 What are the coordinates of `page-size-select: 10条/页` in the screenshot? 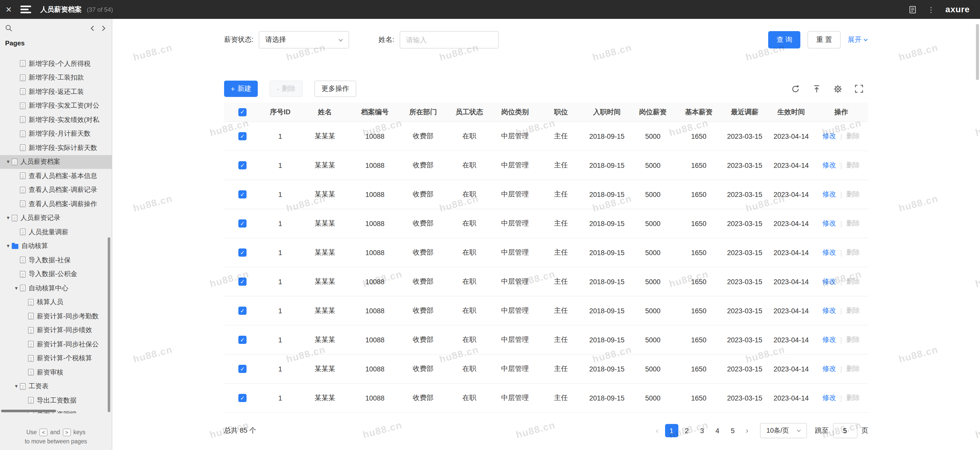 It's located at (783, 431).